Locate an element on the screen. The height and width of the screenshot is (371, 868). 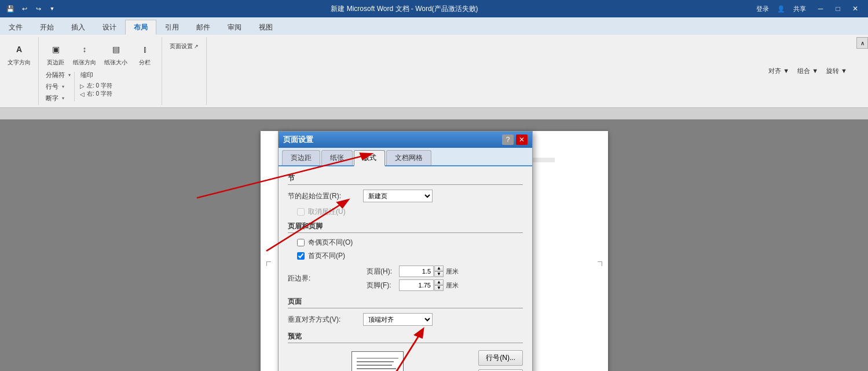
save-icon: 💾 is located at coordinates (10, 9).